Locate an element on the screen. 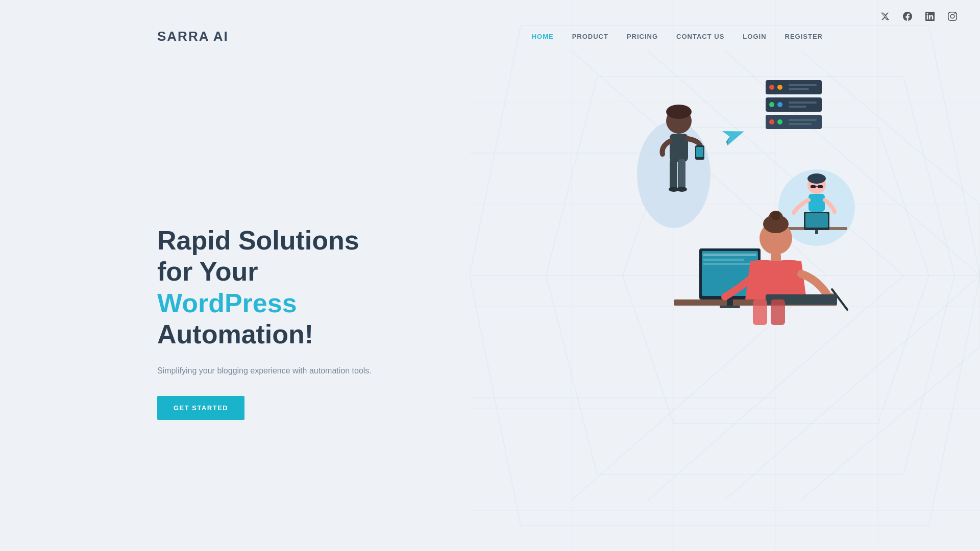 This screenshot has height=551, width=980. linkedin-icon is located at coordinates (930, 16).